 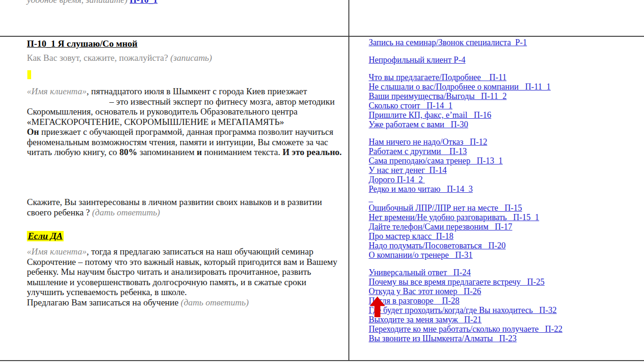 I want to click on script-link: Ошибочный ЛПР/ЛПР нет на месте П-15, so click(x=504, y=208).